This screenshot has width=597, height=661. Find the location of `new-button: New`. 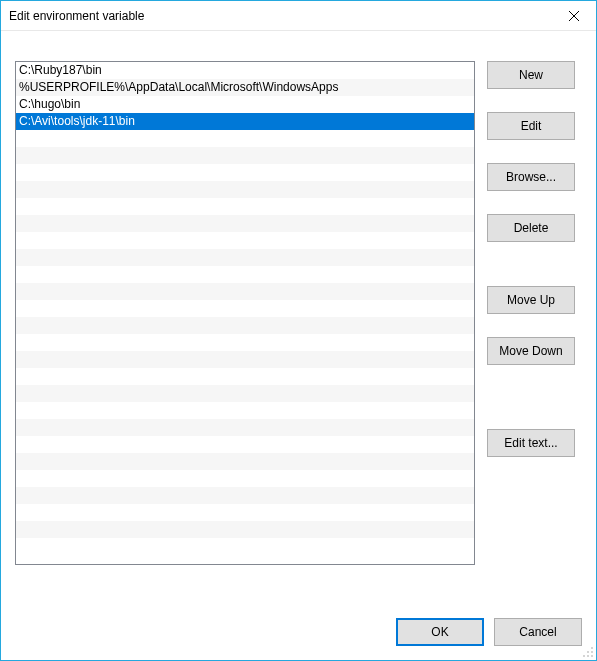

new-button: New is located at coordinates (531, 75).